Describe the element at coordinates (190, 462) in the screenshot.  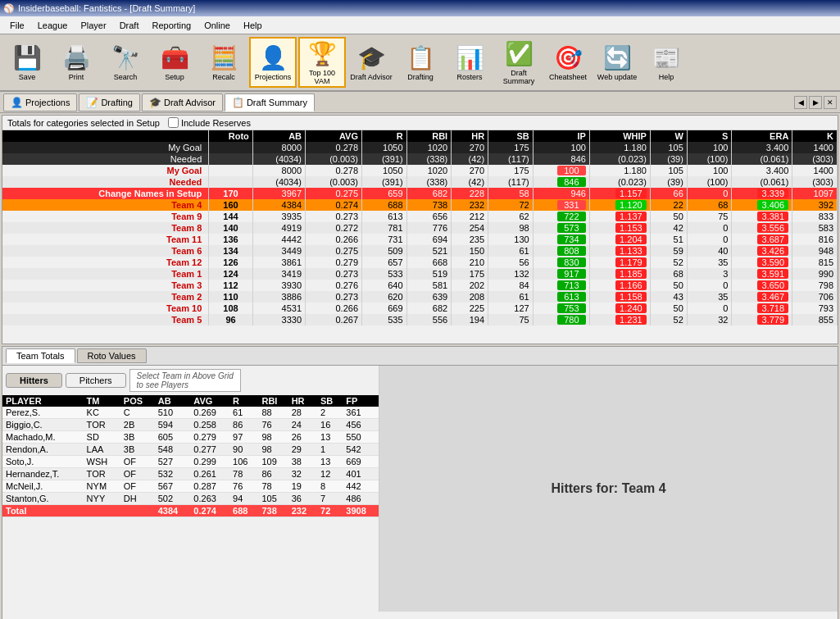
I see `player-row: Soto,J.WSHOF5270.2991061093813669` at that location.